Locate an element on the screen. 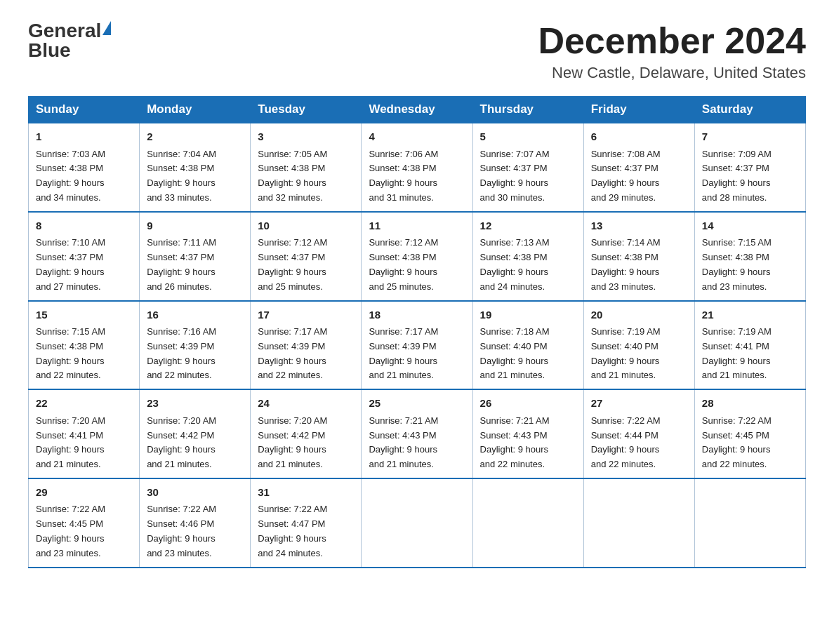 The width and height of the screenshot is (834, 644). day-number: 4 is located at coordinates (417, 137).